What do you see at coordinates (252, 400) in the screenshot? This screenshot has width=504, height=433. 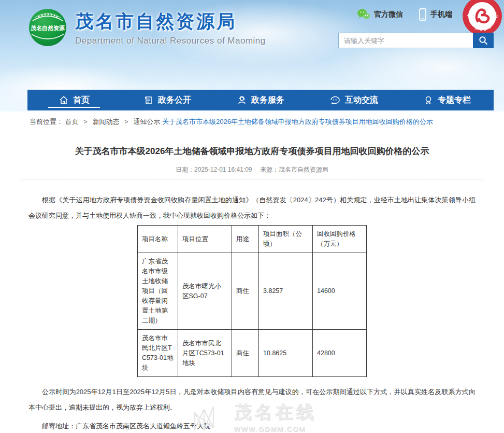 I see `article-paragraph-2: 公示时间为2025年12月1日至2025年12月5日，凡是对本收储项目内容有意见…` at bounding box center [252, 400].